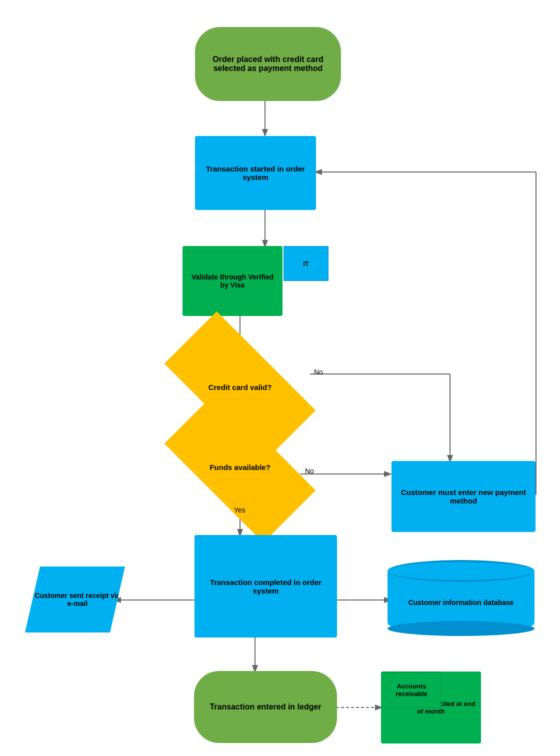 This screenshot has width=560, height=756. Describe the element at coordinates (306, 264) in the screenshot. I see `swimlane-it: IT` at that location.